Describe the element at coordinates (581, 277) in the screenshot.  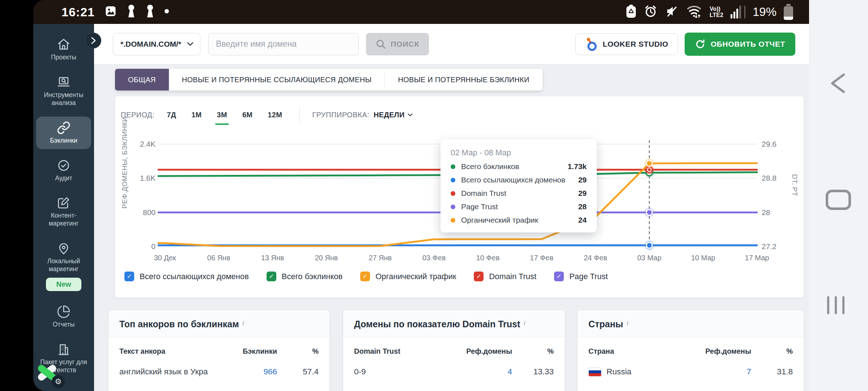
I see `legend-checkbox-Page Trust: ✓ Page Trust` at that location.